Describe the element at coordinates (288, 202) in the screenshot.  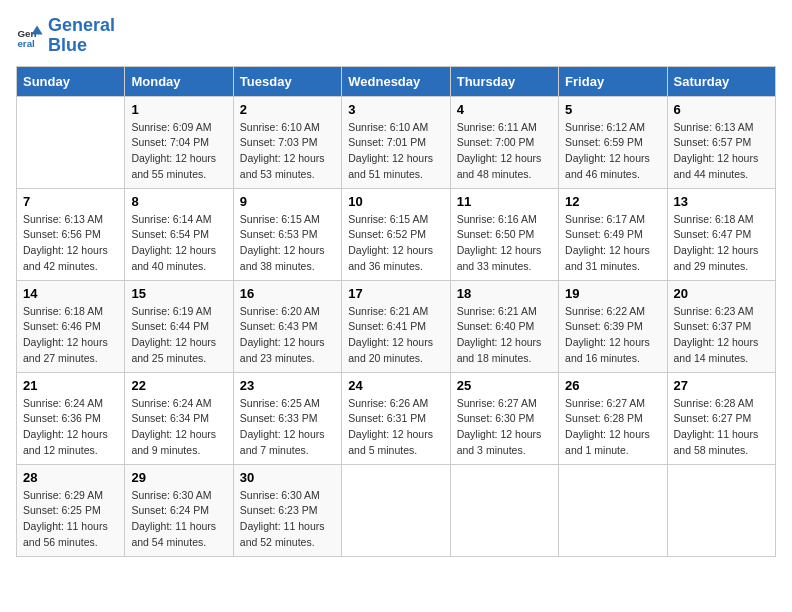
I see `day-number: 9` at that location.